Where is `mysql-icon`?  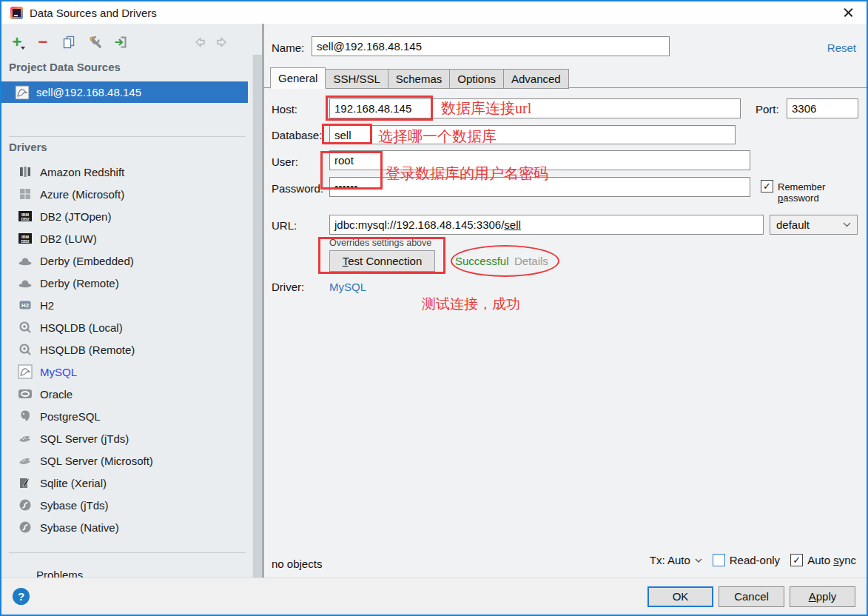
mysql-icon is located at coordinates (25, 372).